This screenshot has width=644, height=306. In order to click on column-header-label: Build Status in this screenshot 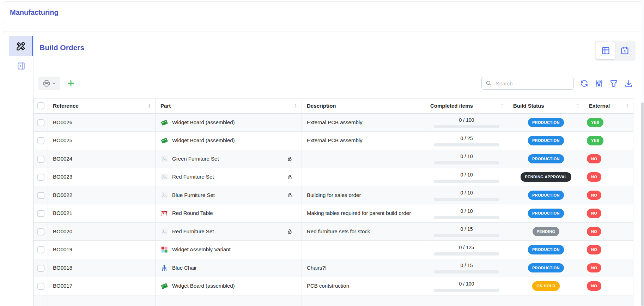, I will do `click(529, 106)`.